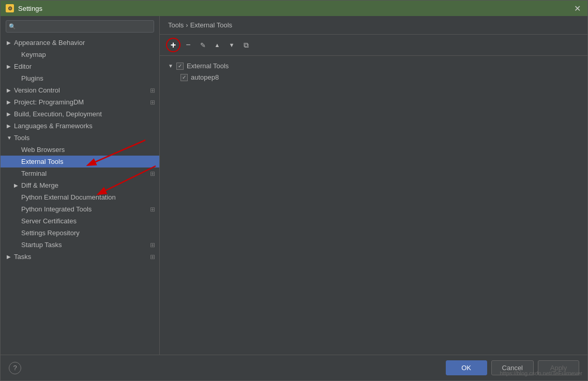 The image size is (588, 381). What do you see at coordinates (184, 78) in the screenshot?
I see `tool-checkbox` at bounding box center [184, 78].